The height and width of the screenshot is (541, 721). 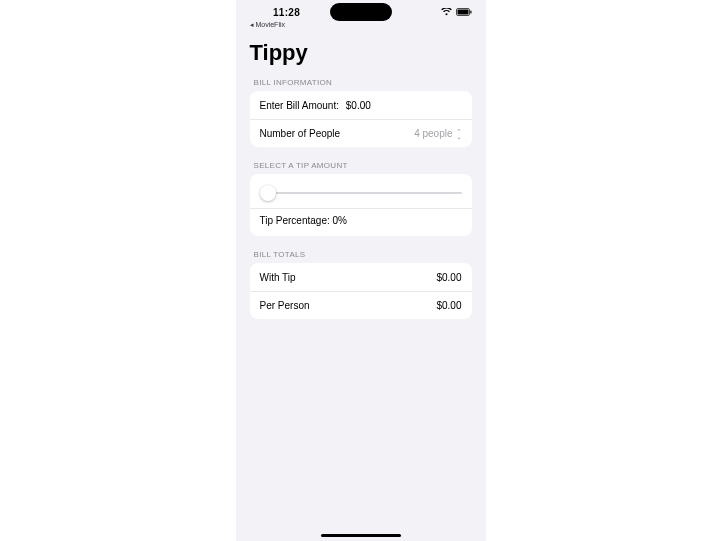 I want to click on bill-info-card: Enter Bill Amount: $0.00 Number of Peopl…, so click(x=361, y=119).